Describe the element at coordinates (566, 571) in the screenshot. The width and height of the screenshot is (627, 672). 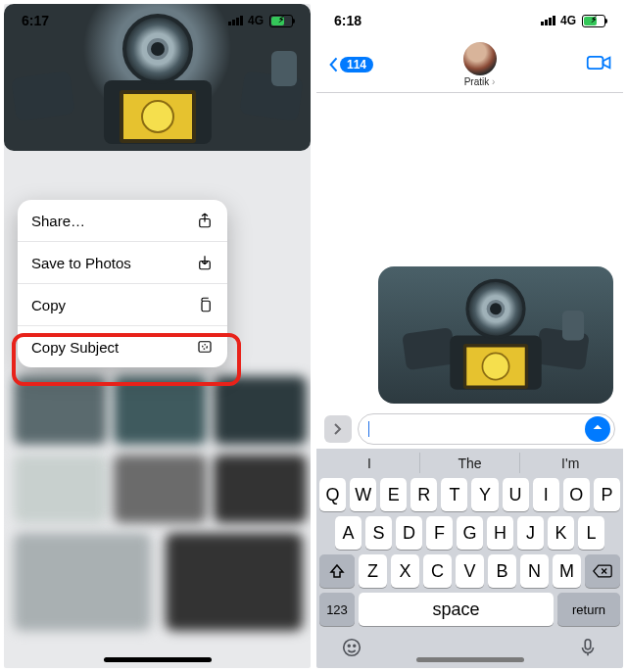
I see `key-M: M` at that location.